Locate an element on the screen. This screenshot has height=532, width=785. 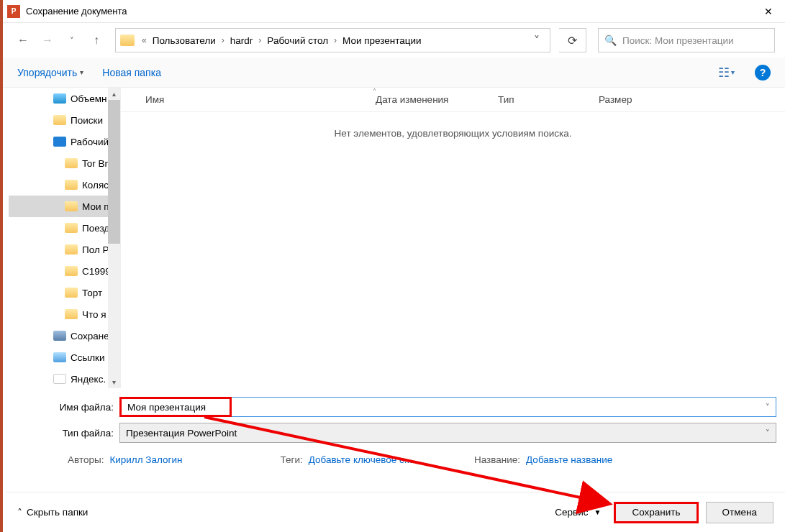
toolbar: Упорядочить▾ Новая папка ☷▾ ? is located at coordinates (394, 73).